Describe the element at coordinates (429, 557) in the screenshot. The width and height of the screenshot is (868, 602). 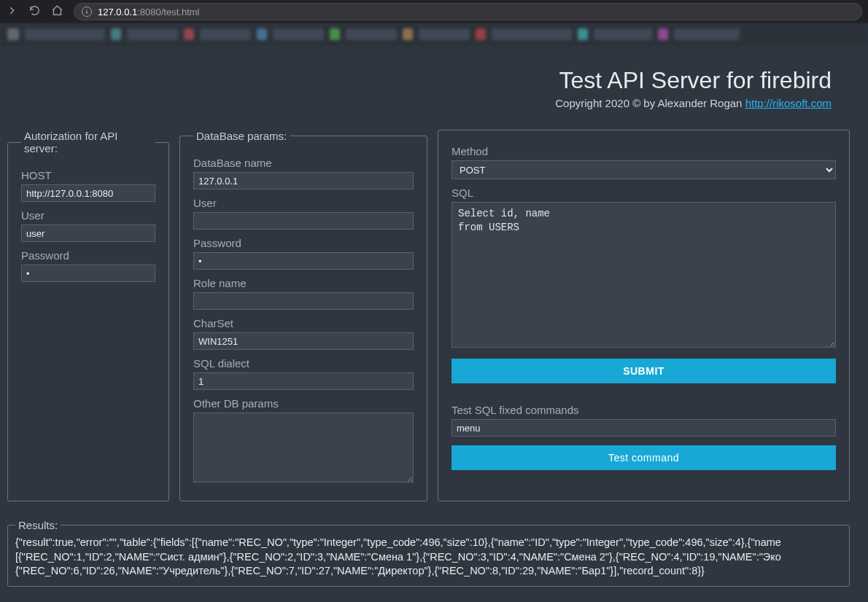
I see `results-body: {"result":true,"error":"","table":{"fiel…` at that location.